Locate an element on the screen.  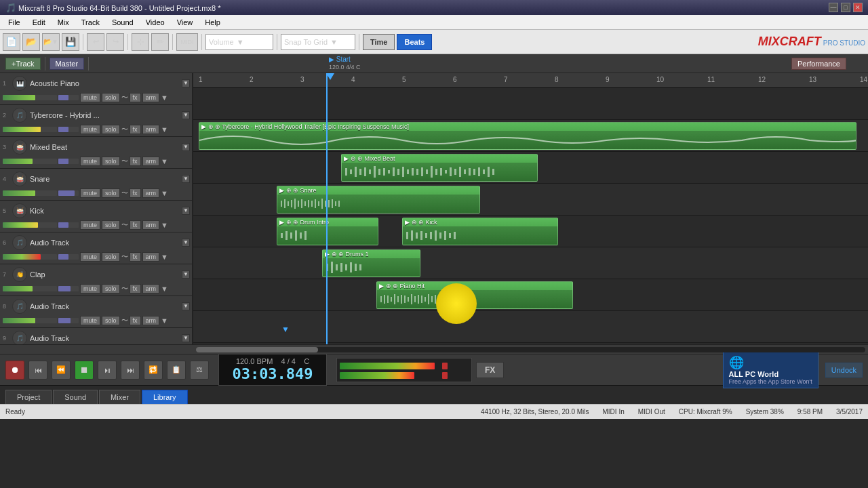
mute-2: mute is located at coordinates (90, 129).